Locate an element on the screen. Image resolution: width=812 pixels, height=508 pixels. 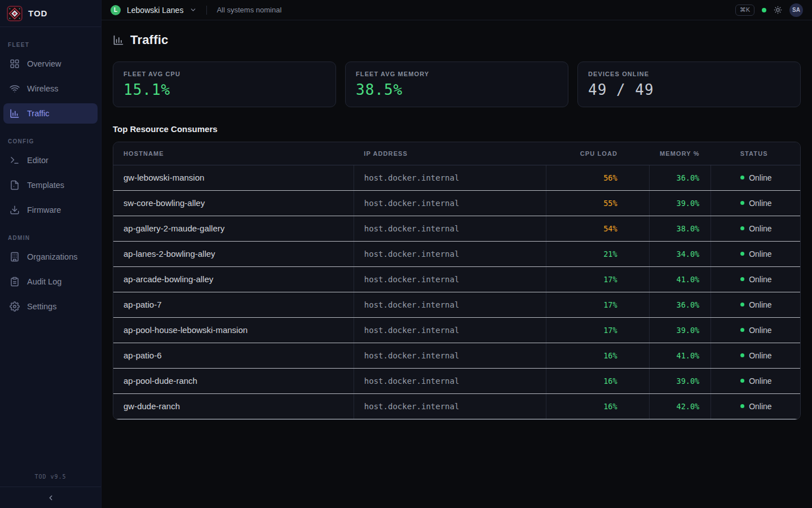
sidebar-item-label: Settings is located at coordinates (42, 306).